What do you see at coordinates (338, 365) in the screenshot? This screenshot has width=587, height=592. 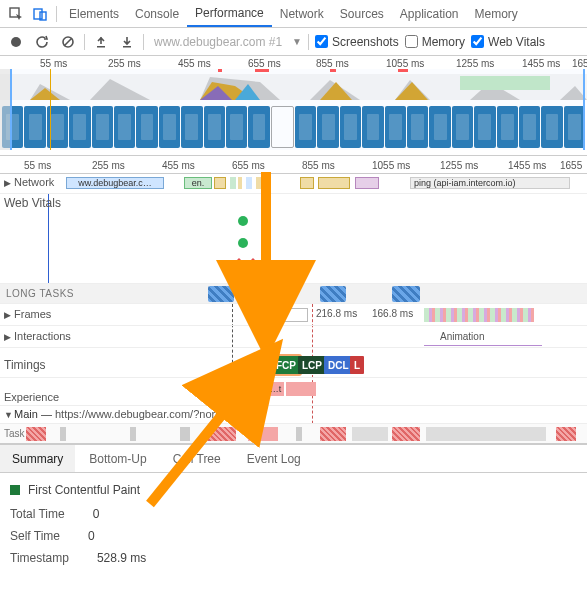 I see `timing-dcl: DCL` at bounding box center [338, 365].